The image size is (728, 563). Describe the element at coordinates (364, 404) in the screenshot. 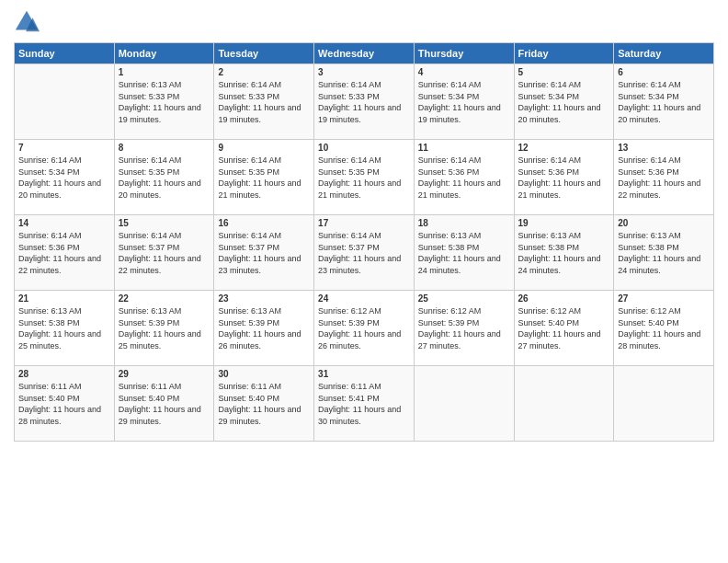

I see `day-info: Sunrise: 6:11 AM Sunset: 5:41 PM Dayligh…` at that location.